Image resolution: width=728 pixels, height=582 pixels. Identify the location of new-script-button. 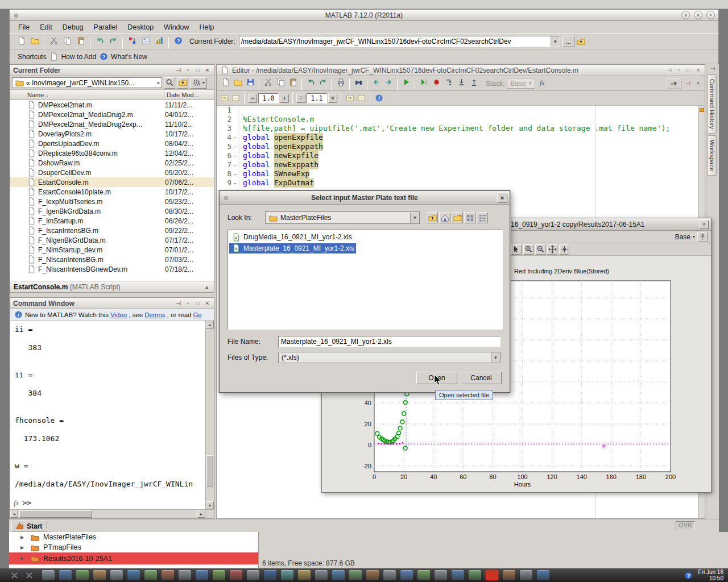
(225, 82).